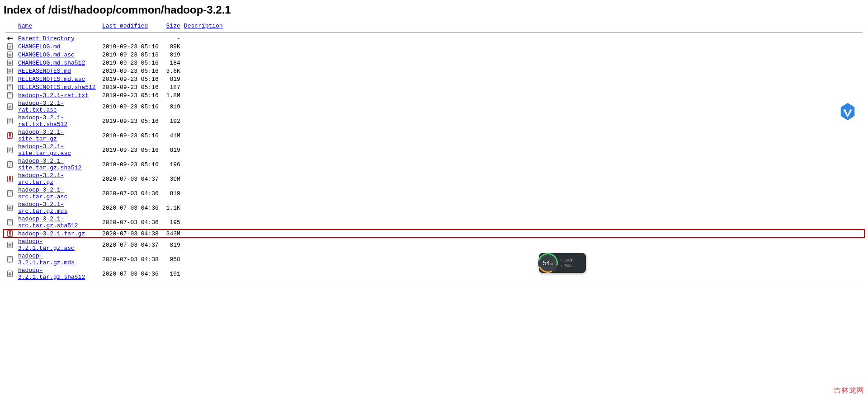 The width and height of the screenshot is (868, 398). Describe the element at coordinates (573, 260) in the screenshot. I see `upload-rate: ↑0K/s` at that location.